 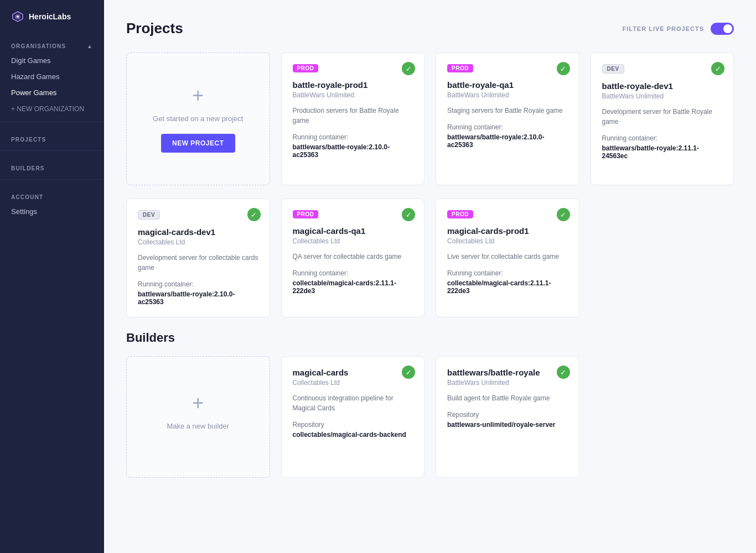 I want to click on new-project-card: + Get started on a new project NEW PROJE…, so click(x=198, y=119).